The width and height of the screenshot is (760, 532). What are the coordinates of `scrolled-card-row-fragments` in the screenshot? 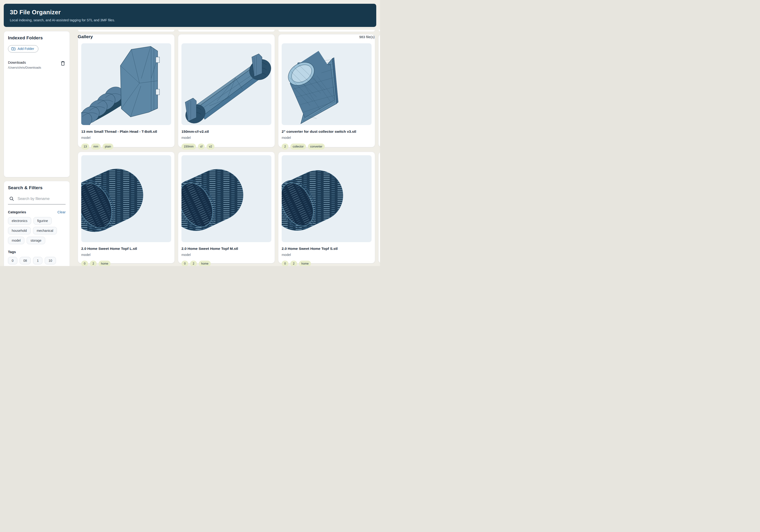 It's located at (229, 31).